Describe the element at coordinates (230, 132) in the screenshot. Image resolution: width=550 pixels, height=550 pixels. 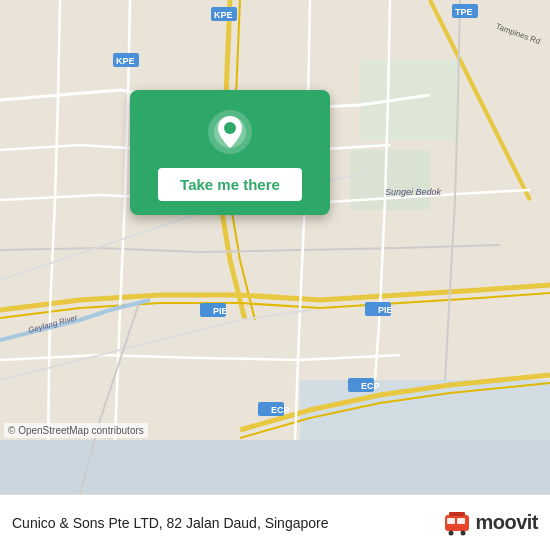
I see `location-pin-icon` at that location.